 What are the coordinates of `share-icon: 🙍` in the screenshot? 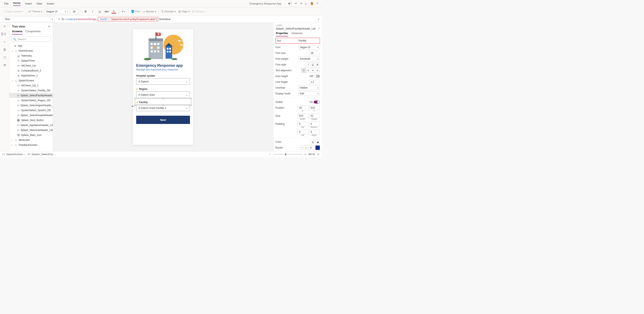 It's located at (312, 3).